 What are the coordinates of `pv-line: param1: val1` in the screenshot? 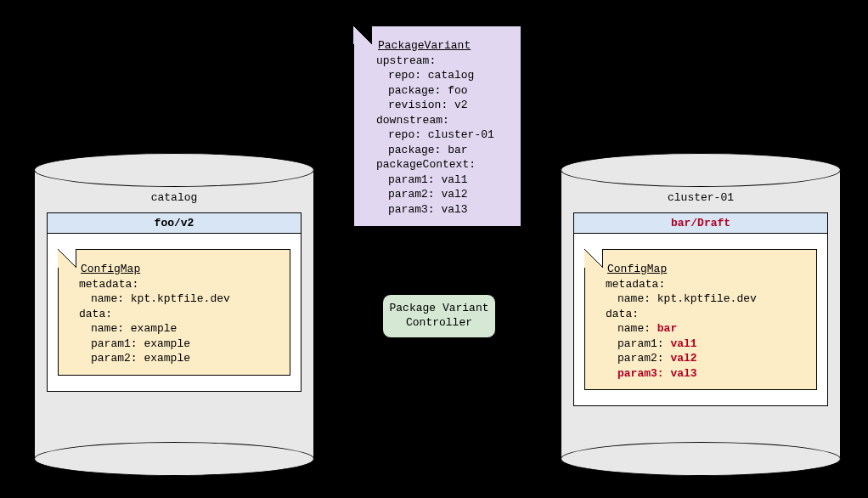 It's located at (450, 180).